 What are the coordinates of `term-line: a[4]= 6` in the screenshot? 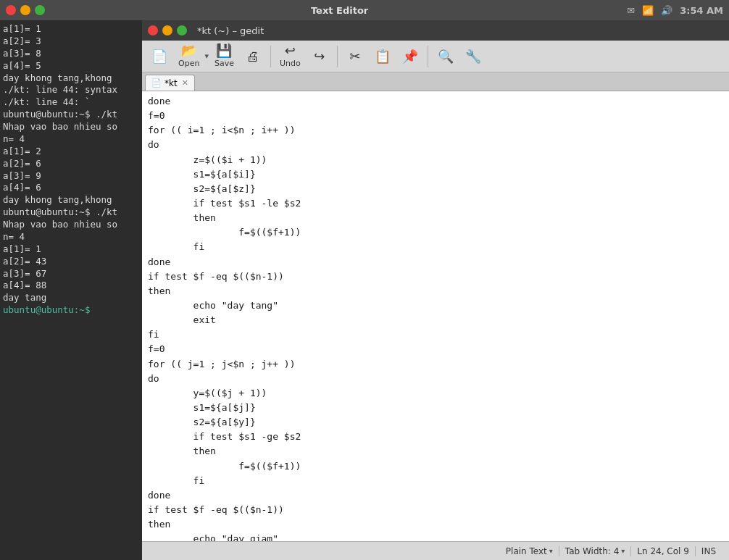 It's located at (71, 188).